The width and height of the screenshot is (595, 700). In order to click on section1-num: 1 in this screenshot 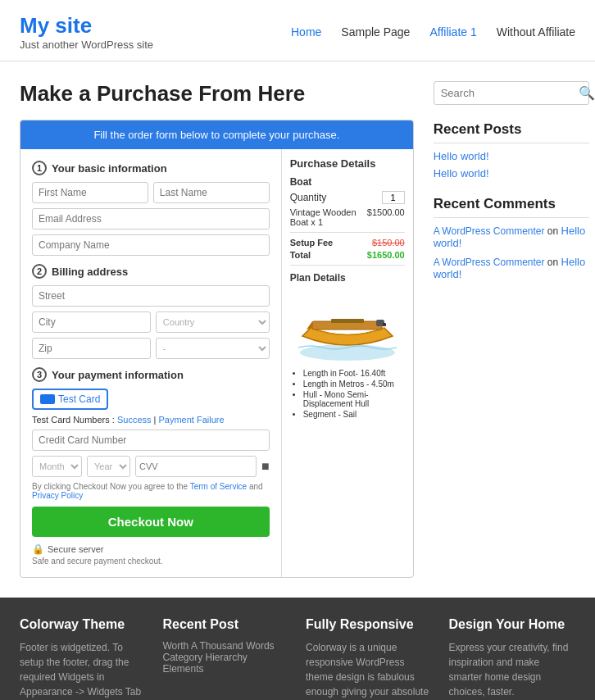, I will do `click(39, 168)`.